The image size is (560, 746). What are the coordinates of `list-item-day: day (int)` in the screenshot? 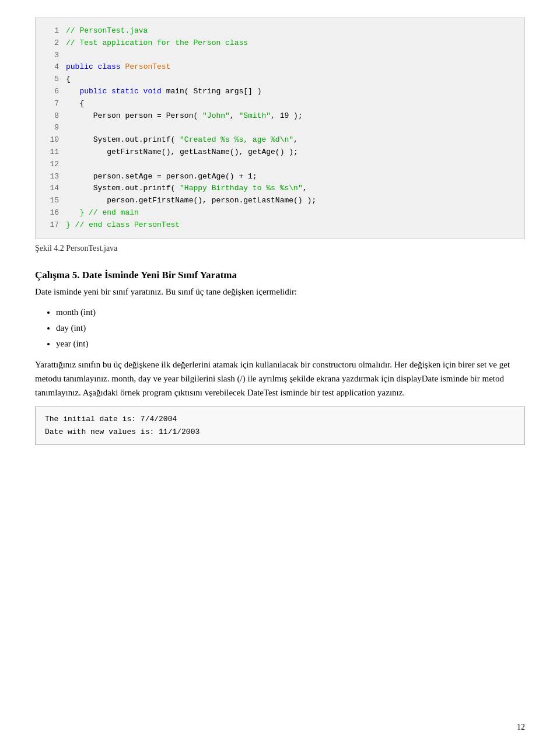 It's located at (290, 328).